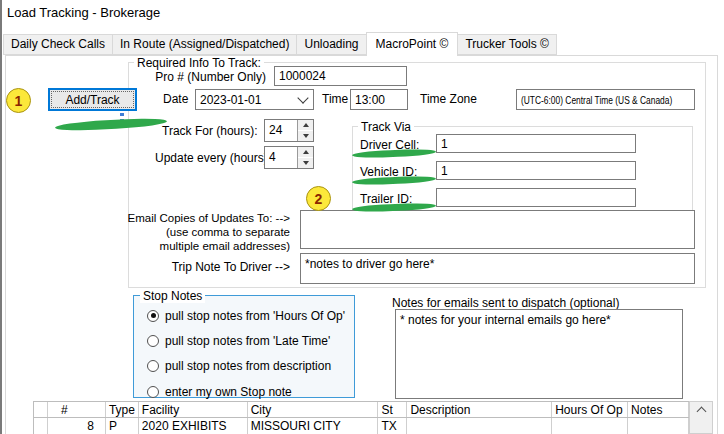  I want to click on stop-notes-option-label: pull stop notes from description, so click(248, 366).